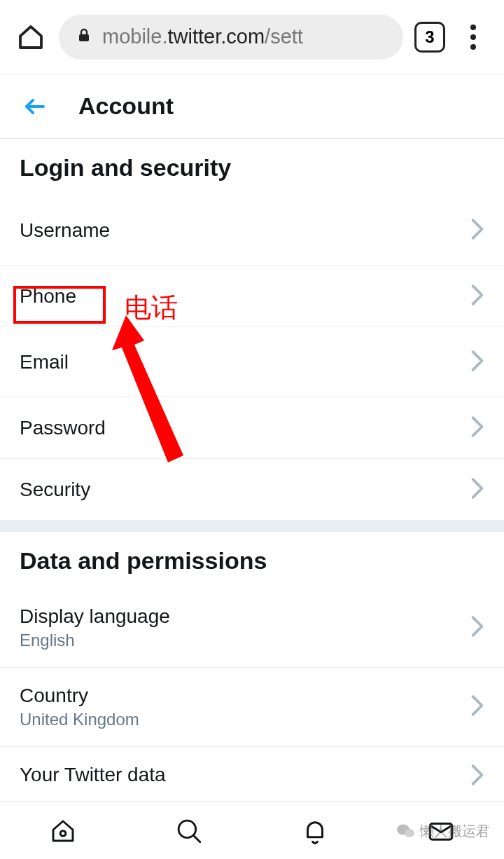 The width and height of the screenshot is (504, 859). What do you see at coordinates (406, 831) in the screenshot?
I see `wechat-icon` at bounding box center [406, 831].